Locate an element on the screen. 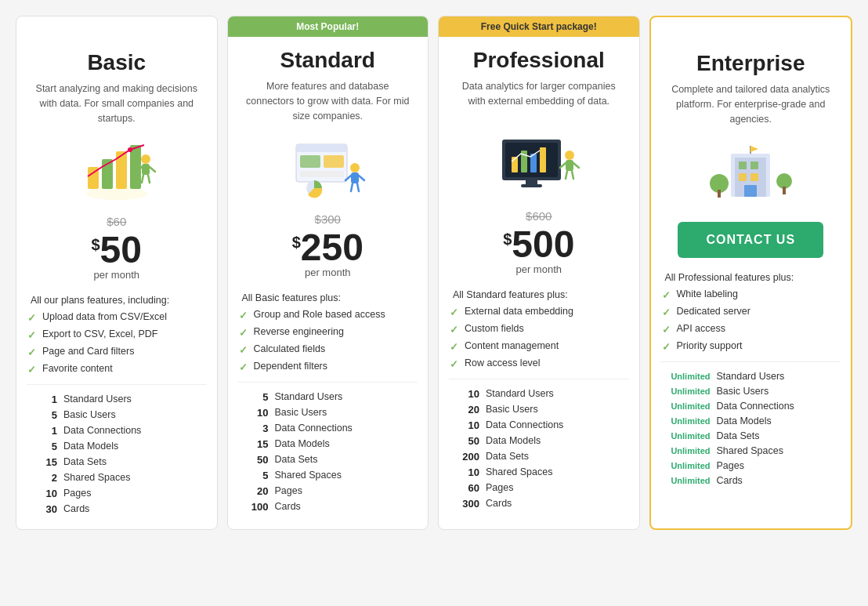 This screenshot has width=868, height=606. feature-list-enterprise: ✓ White labeling ✓ Dedicated server ✓ AP… is located at coordinates (751, 321).